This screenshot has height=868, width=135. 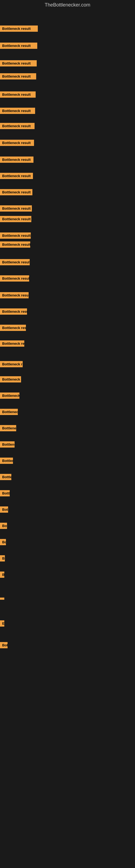 What do you see at coordinates (2, 558) in the screenshot?
I see `bottleneck-label: Bot` at bounding box center [2, 558].